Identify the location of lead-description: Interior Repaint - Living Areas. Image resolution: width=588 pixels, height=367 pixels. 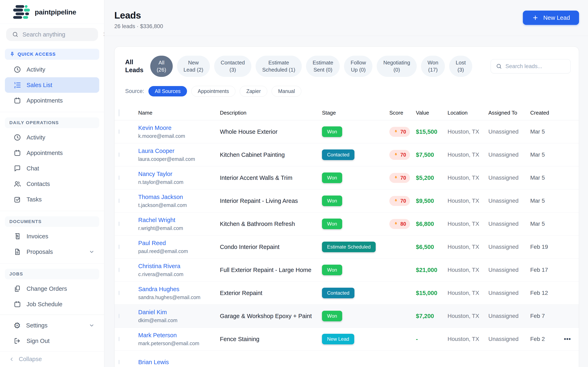
(271, 201).